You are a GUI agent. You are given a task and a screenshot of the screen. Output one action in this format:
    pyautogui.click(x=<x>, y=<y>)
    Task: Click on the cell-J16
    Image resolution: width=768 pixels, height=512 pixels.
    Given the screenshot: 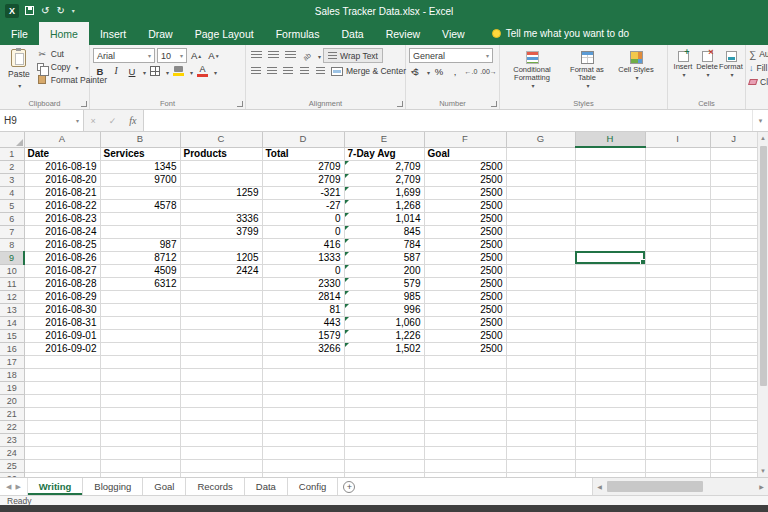 What is the action you would take?
    pyautogui.click(x=734, y=348)
    